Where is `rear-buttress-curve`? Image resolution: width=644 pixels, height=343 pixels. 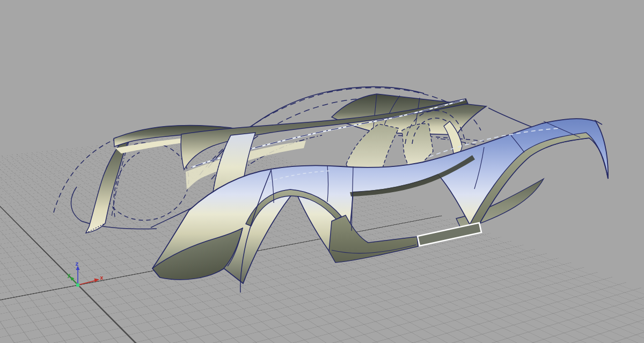
rear-buttress-curve is located at coordinates (512, 118).